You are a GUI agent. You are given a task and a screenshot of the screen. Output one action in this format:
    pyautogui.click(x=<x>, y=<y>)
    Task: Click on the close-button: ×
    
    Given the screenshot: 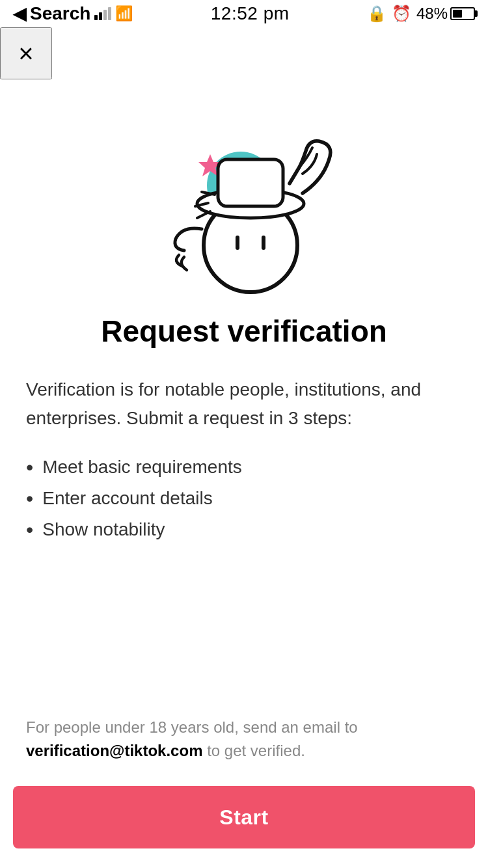 What is the action you would take?
    pyautogui.click(x=26, y=53)
    